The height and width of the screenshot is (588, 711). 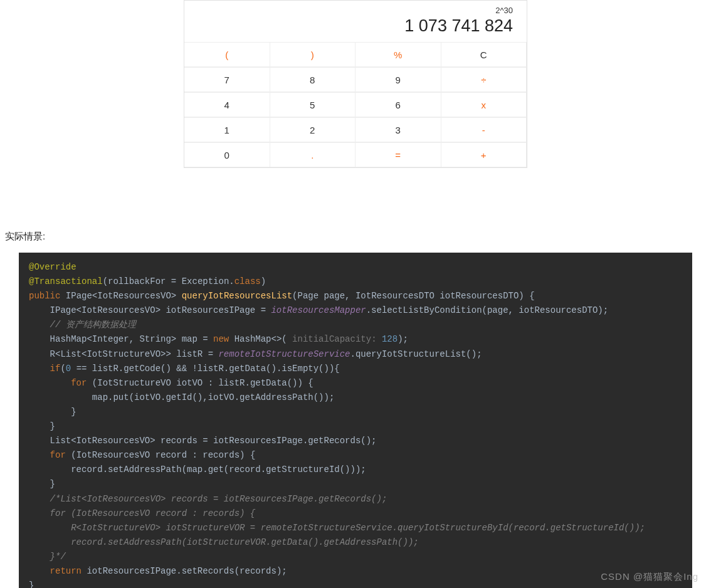 I want to click on calc-button-1: 1, so click(x=227, y=130).